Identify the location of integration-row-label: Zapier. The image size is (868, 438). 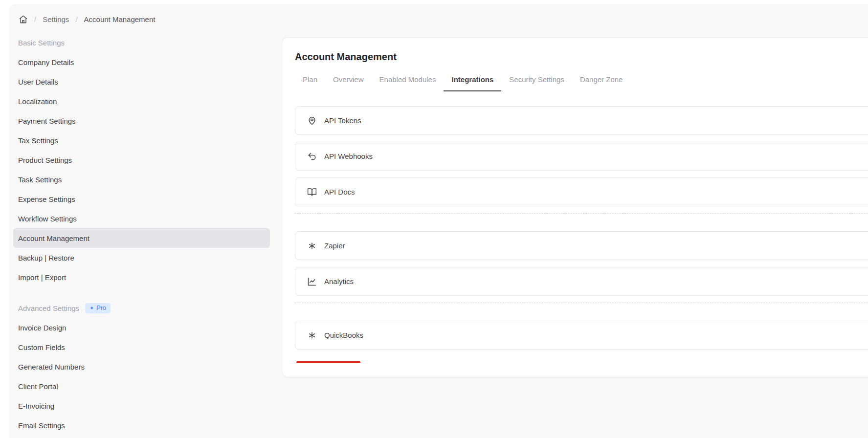
(334, 245).